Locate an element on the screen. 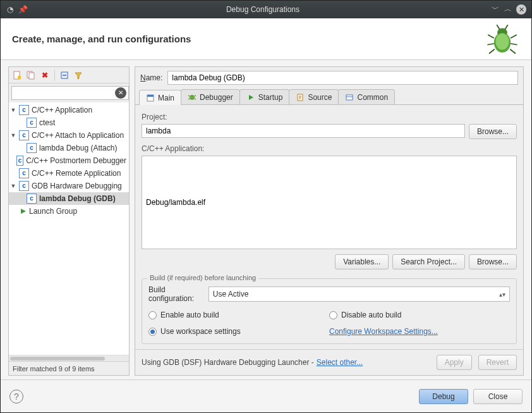  tab-bar: Main Debugger Startup Source Common is located at coordinates (329, 97).